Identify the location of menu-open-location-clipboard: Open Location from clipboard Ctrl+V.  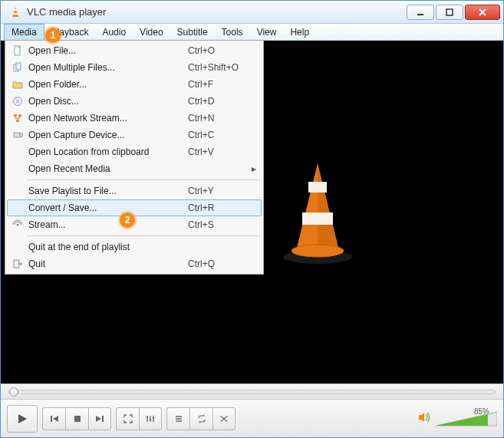
(134, 152).